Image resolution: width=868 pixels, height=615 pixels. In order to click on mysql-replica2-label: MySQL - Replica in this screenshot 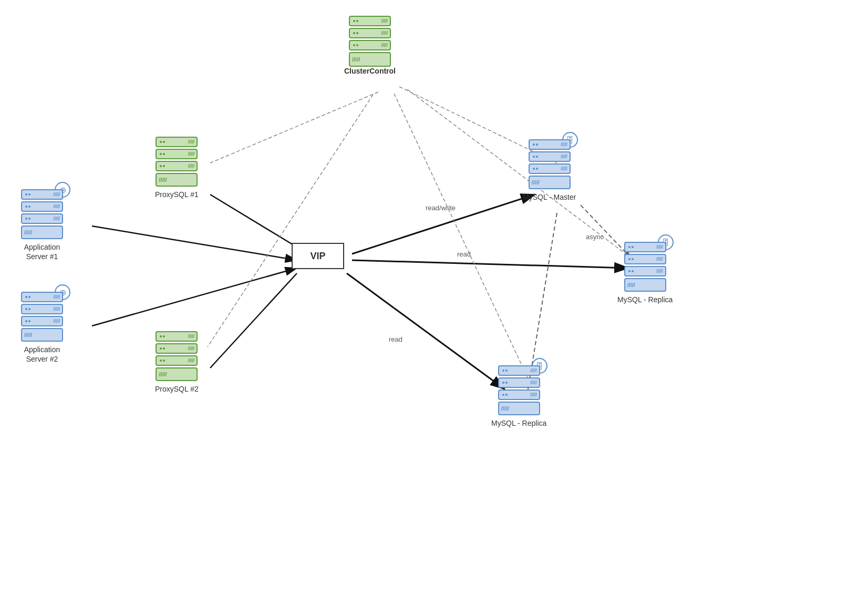, I will do `click(519, 423)`.